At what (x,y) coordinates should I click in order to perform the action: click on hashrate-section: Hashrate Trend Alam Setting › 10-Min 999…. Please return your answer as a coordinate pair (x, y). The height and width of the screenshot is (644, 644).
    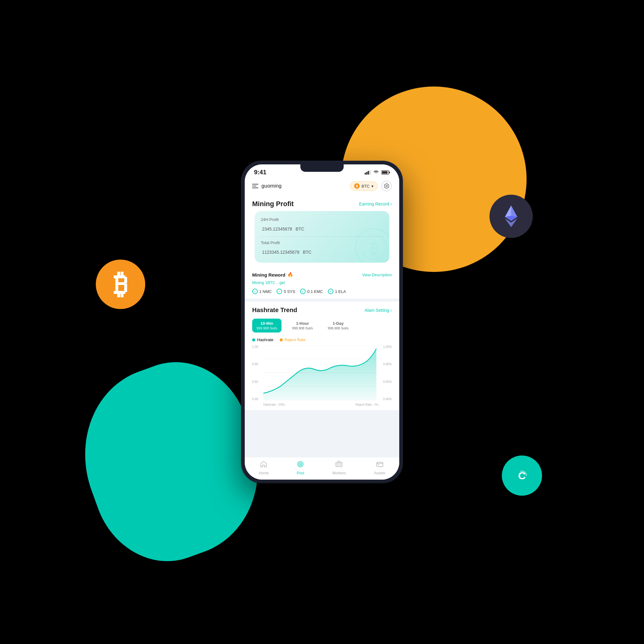
    Looking at the image, I should click on (322, 354).